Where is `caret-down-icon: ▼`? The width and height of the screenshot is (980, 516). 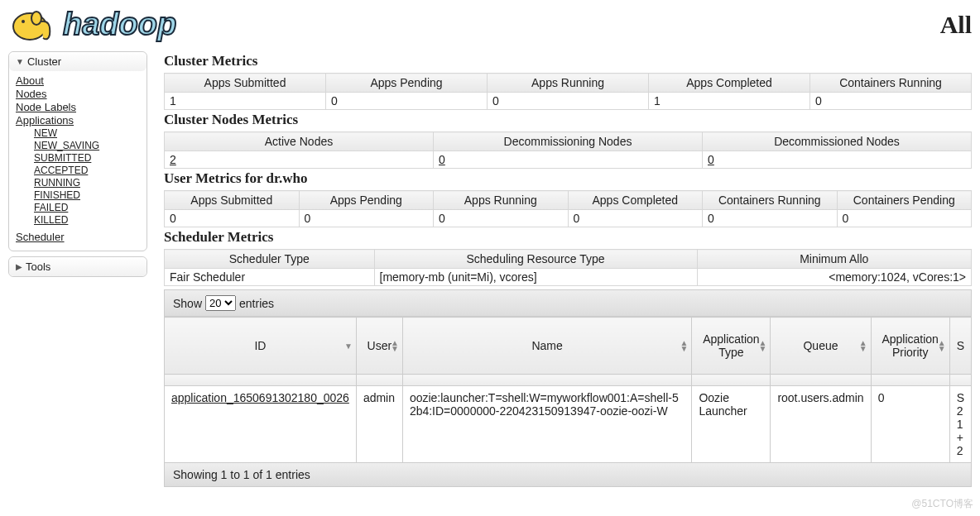
caret-down-icon: ▼ is located at coordinates (20, 61).